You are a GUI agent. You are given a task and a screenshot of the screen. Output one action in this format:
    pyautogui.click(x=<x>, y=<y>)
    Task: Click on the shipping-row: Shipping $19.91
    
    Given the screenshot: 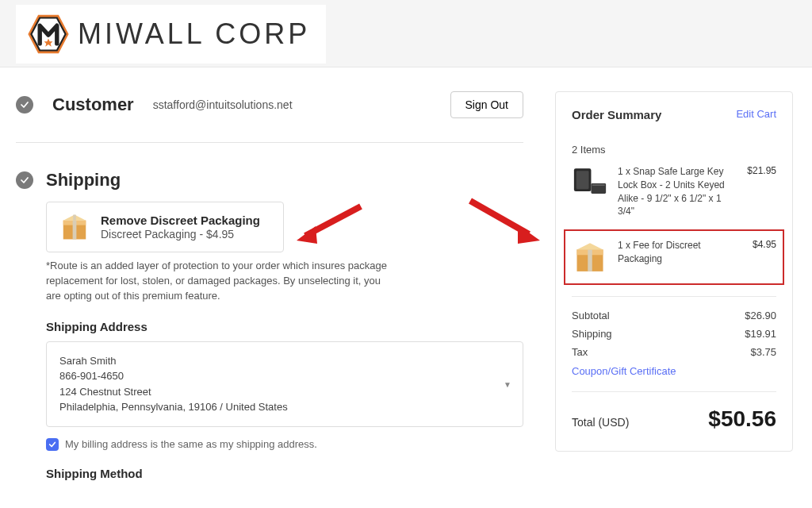 What is the action you would take?
    pyautogui.click(x=674, y=333)
    